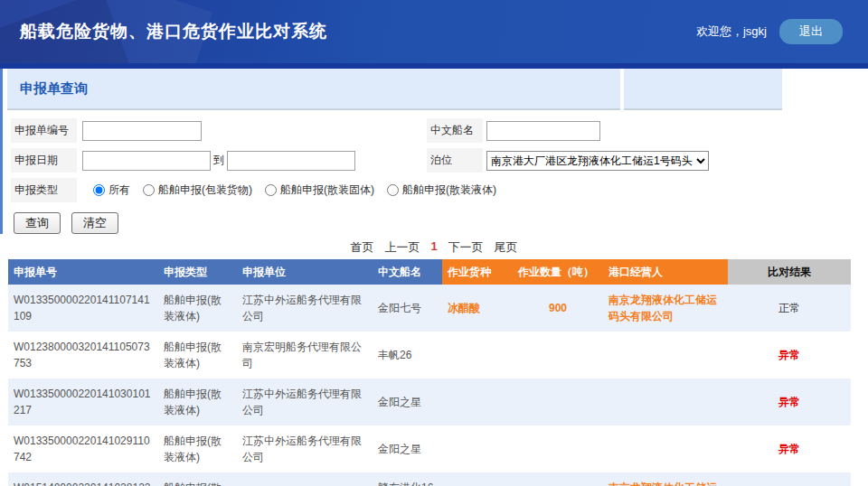 This screenshot has width=868, height=486. Describe the element at coordinates (219, 161) in the screenshot. I see `date-to-separator: 到` at that location.